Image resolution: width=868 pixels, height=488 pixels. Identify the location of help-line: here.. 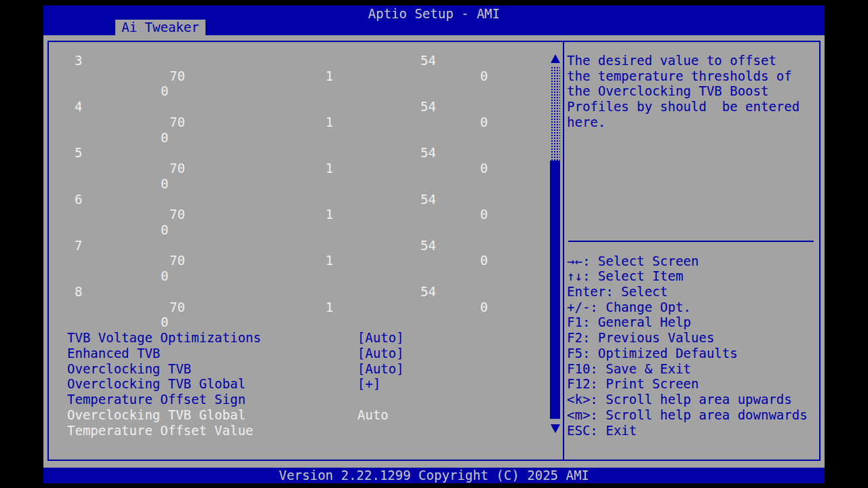
(586, 122).